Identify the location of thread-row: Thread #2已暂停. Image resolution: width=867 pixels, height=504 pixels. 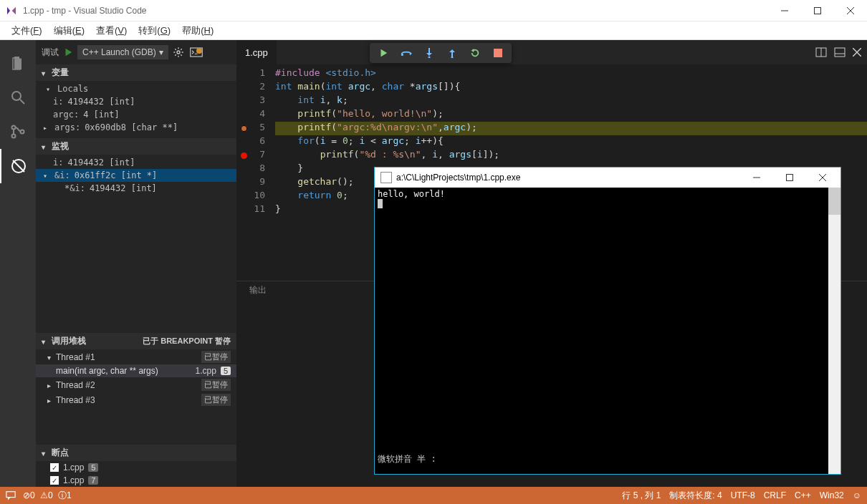
(136, 385).